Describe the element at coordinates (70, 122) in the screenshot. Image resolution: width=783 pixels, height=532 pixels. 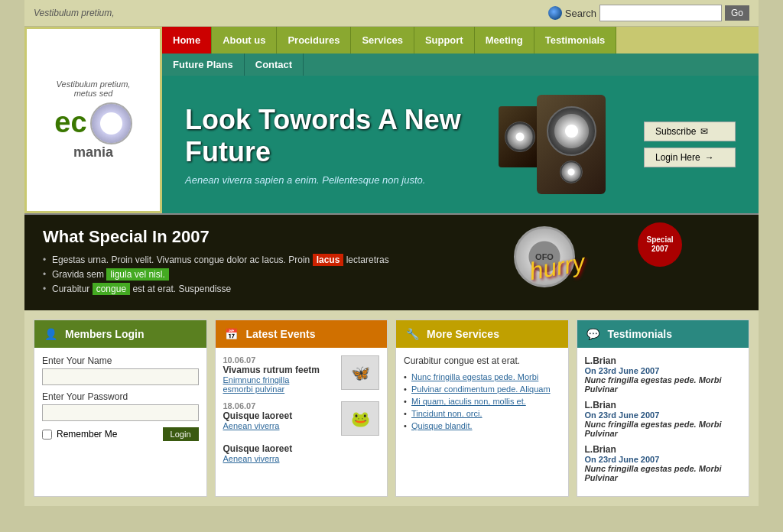
I see `logo-main: ec` at that location.